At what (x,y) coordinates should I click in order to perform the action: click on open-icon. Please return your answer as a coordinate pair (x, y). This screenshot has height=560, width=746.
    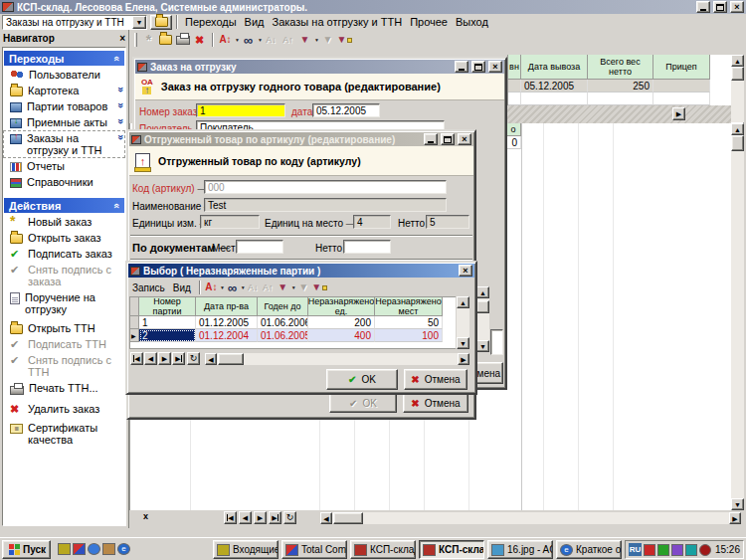
    Looking at the image, I should click on (165, 40).